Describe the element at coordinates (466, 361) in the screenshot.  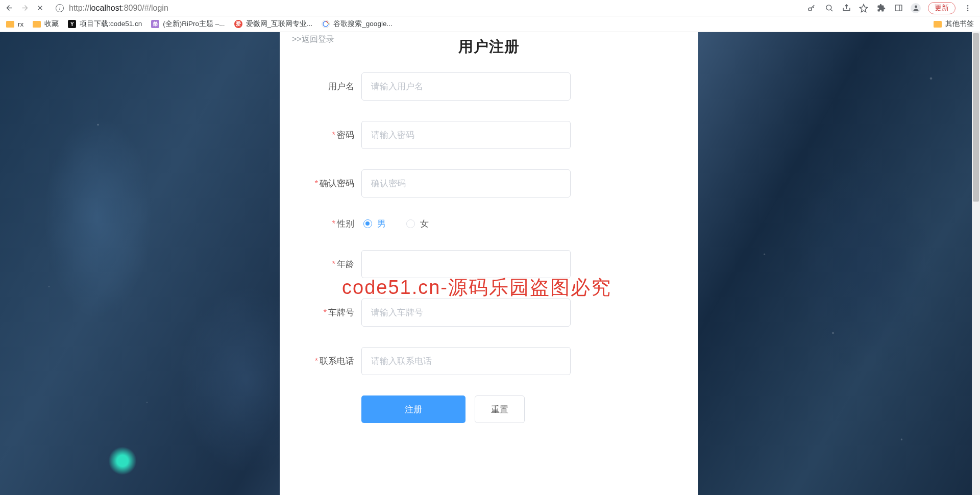
I see `phone-input` at that location.